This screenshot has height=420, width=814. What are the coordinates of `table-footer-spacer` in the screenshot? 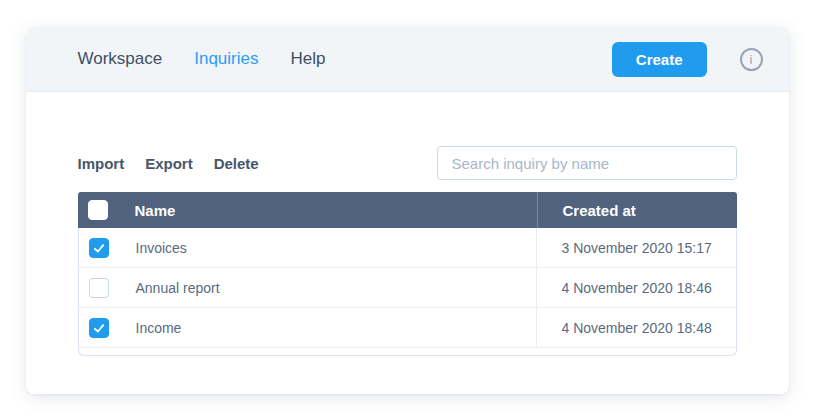 It's located at (408, 352).